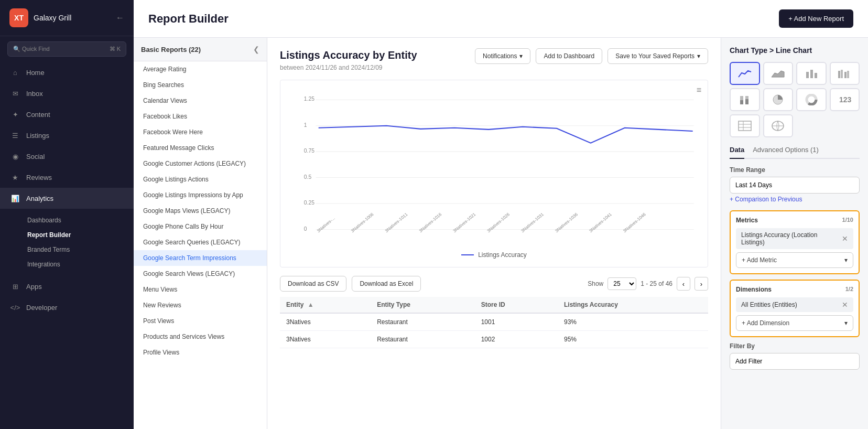 The image size is (868, 429). What do you see at coordinates (516, 340) in the screenshot?
I see `cell-store-id: 1002` at bounding box center [516, 340].